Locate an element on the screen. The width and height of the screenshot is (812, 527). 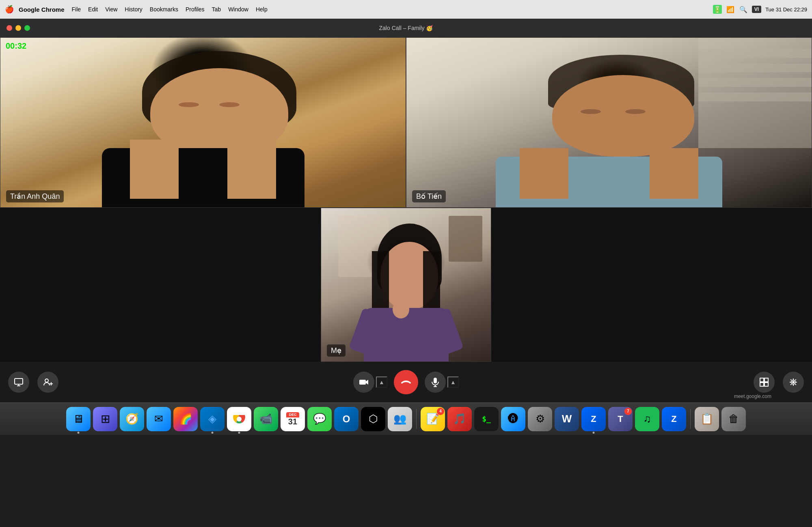
teams-badge: 7 is located at coordinates (628, 411).